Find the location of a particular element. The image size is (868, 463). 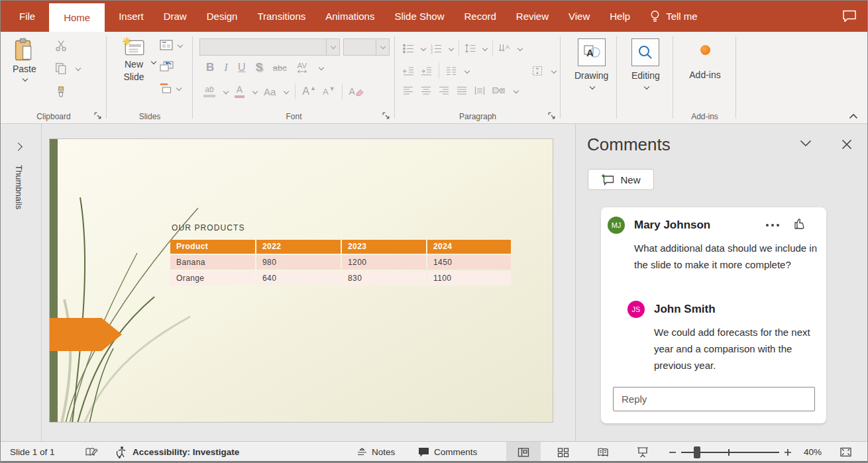

collapse-ribbon-button is located at coordinates (853, 117).